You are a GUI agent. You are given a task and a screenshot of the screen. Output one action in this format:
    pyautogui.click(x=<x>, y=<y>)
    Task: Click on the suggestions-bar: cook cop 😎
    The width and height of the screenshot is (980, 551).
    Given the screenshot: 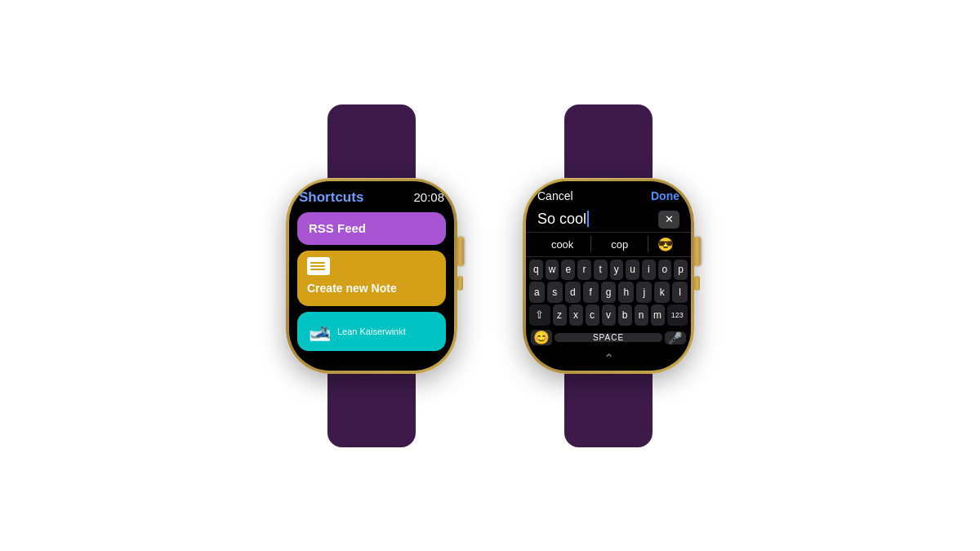 What is the action you would take?
    pyautogui.click(x=608, y=245)
    